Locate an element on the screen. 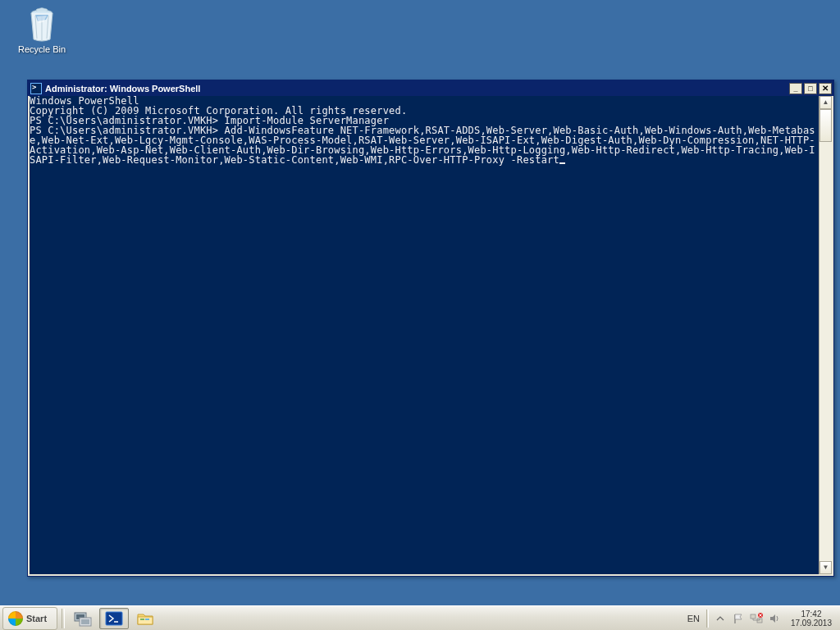  scroll-track is located at coordinates (825, 335).